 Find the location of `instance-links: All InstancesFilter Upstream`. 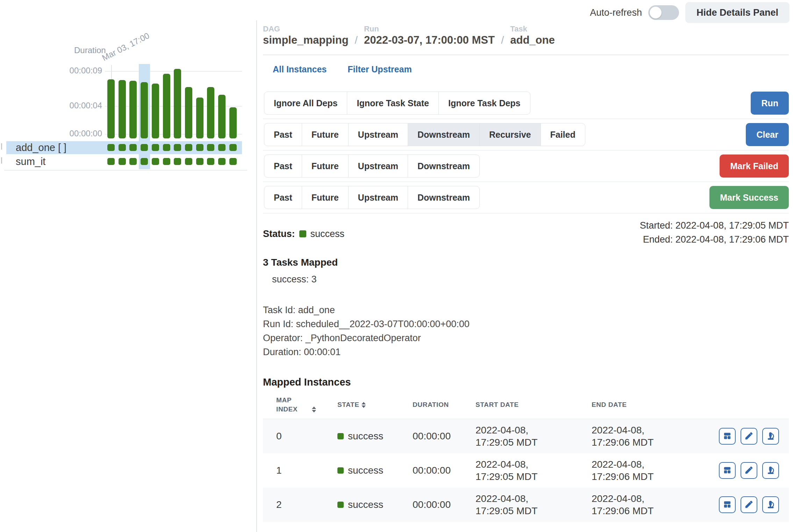

instance-links: All InstancesFilter Upstream is located at coordinates (531, 69).